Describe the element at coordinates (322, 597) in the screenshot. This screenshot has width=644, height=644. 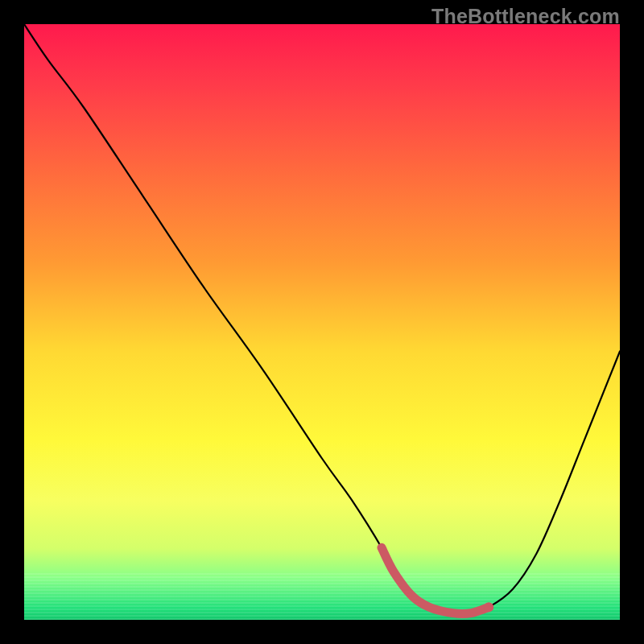
I see `bottom-stripe-band` at that location.